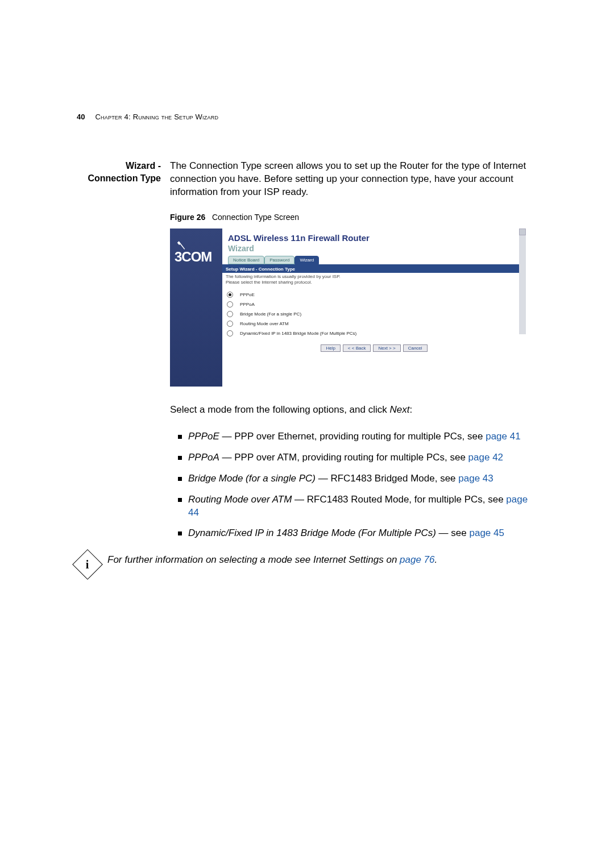 Image resolution: width=614 pixels, height=868 pixels. Describe the element at coordinates (374, 346) in the screenshot. I see `wizard-button-row: Help < < Back Next > > Cancel` at that location.